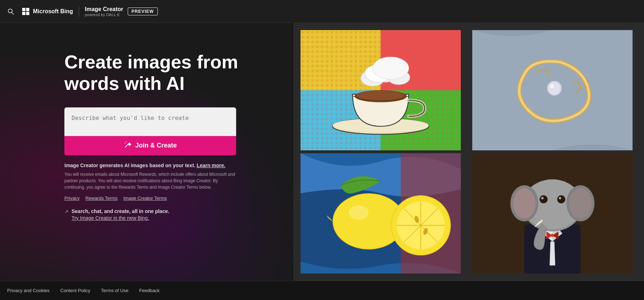 This screenshot has height=300, width=644. Describe the element at coordinates (322, 290) in the screenshot. I see `footer: Privacy and Cookies Content Policy Terms…` at that location.